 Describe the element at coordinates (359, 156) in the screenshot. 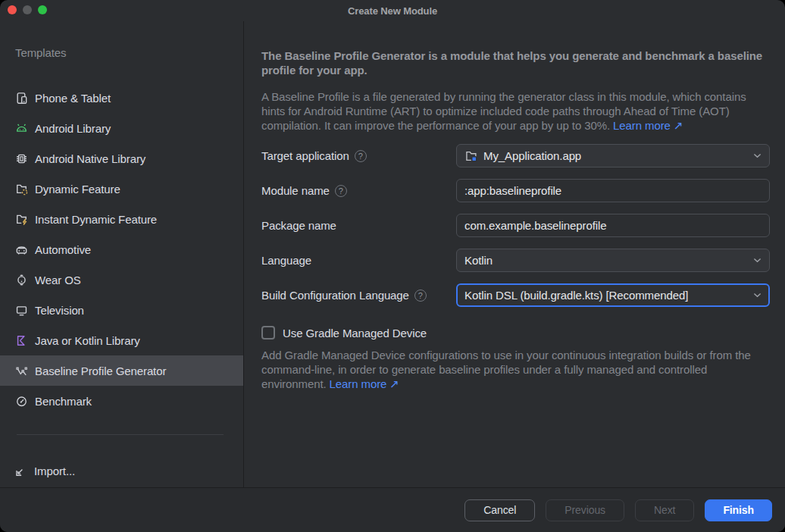

I see `target-application-label: Target application?` at that location.